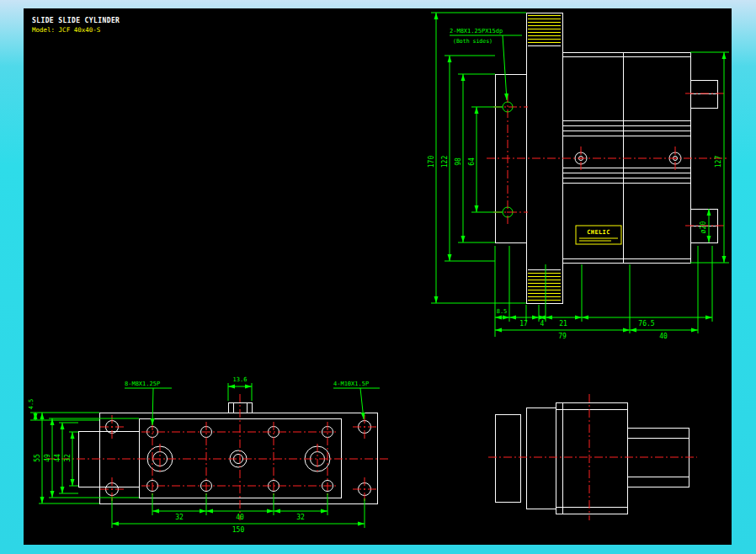 The image size is (756, 554). Describe the element at coordinates (37, 458) in the screenshot. I see `dim-55-label: 55` at that location.